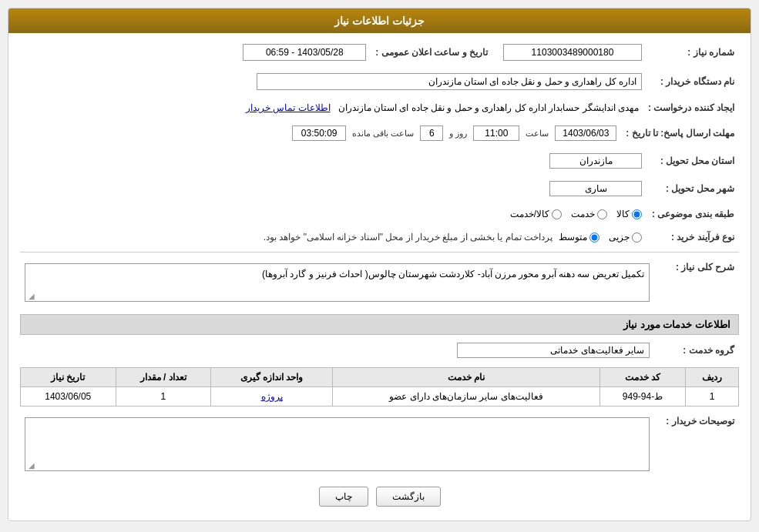 The height and width of the screenshot is (532, 759). I want to click on tarikh-value: 1403/05/28 - 06:59, so click(196, 52).